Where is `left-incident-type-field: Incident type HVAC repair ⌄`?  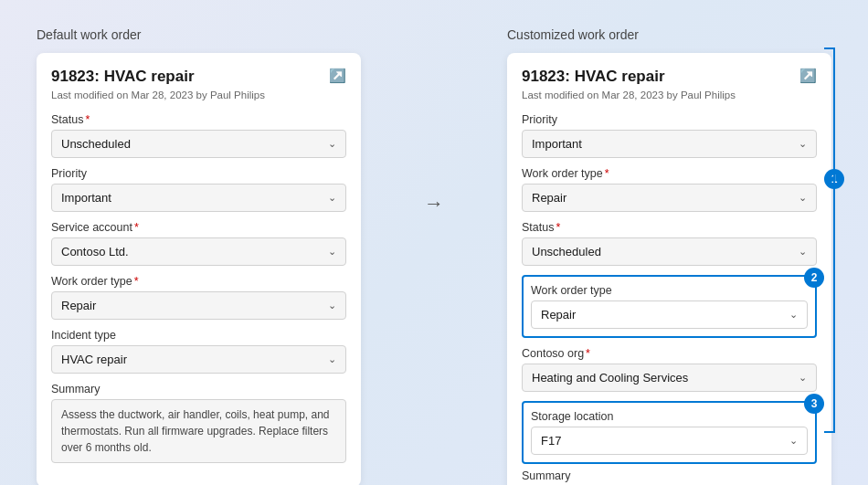
left-incident-type-field: Incident type HVAC repair ⌄ is located at coordinates (199, 351).